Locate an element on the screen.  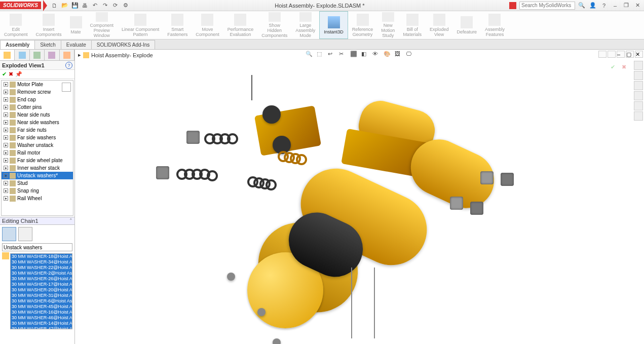
ribbon-bill-of-materials: Bill of Materials is located at coordinates (412, 25).